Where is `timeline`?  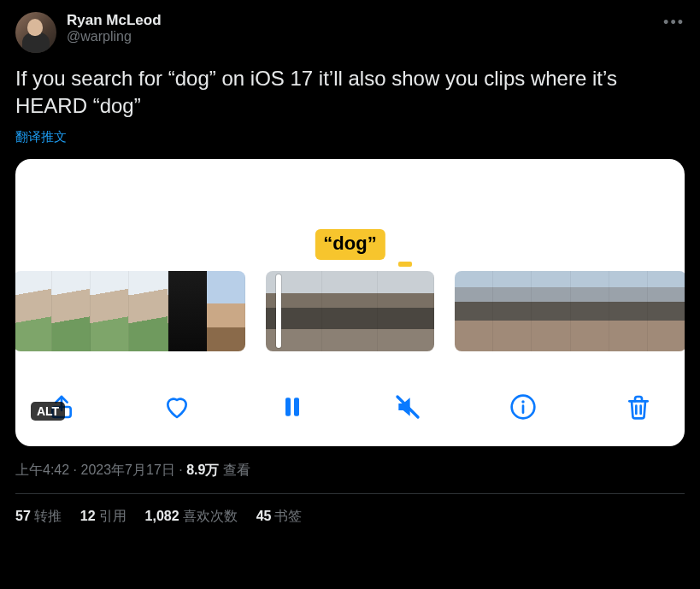 timeline is located at coordinates (350, 311).